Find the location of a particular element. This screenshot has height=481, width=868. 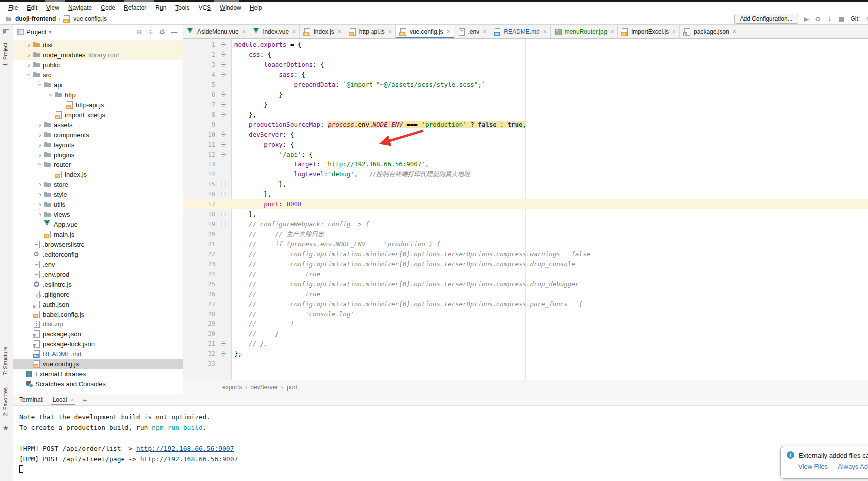

code-line: 32}; is located at coordinates (526, 354).